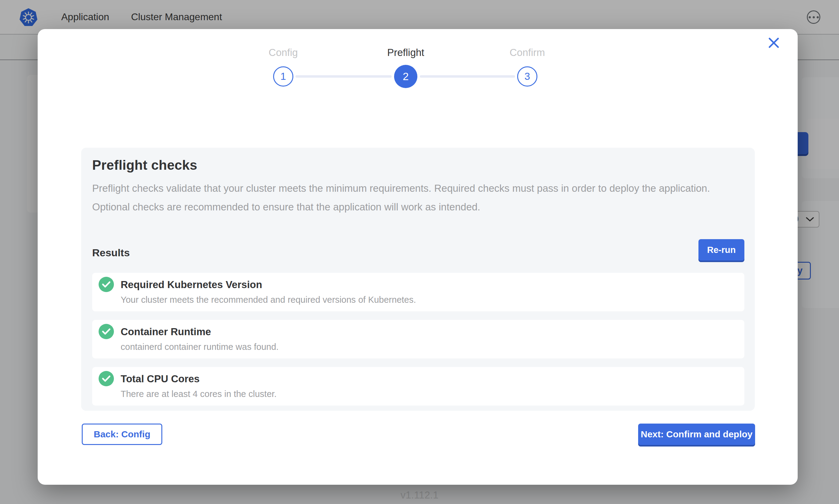 This screenshot has height=504, width=839. Describe the element at coordinates (269, 300) in the screenshot. I see `check-message: Your cluster meets the recommended and r…` at that location.